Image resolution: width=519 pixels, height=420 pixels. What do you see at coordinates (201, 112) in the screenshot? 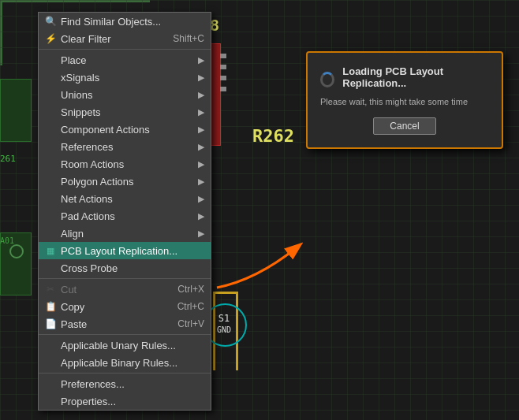
I see `submenu-arrow-snippets: ▶` at bounding box center [201, 112].